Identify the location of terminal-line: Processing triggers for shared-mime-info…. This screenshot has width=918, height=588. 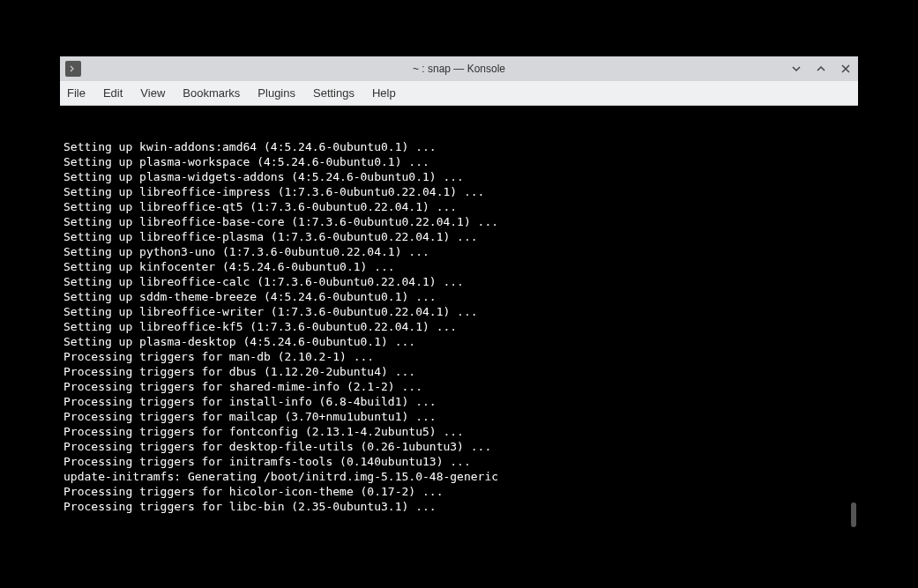
(459, 386).